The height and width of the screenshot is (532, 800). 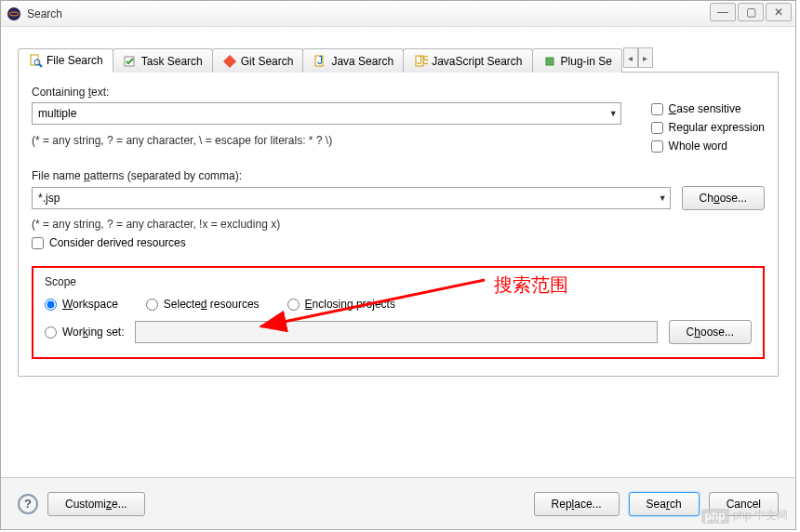 I want to click on containing-text-hint: (* = any string, ? = any character, \ = …, so click(x=327, y=140).